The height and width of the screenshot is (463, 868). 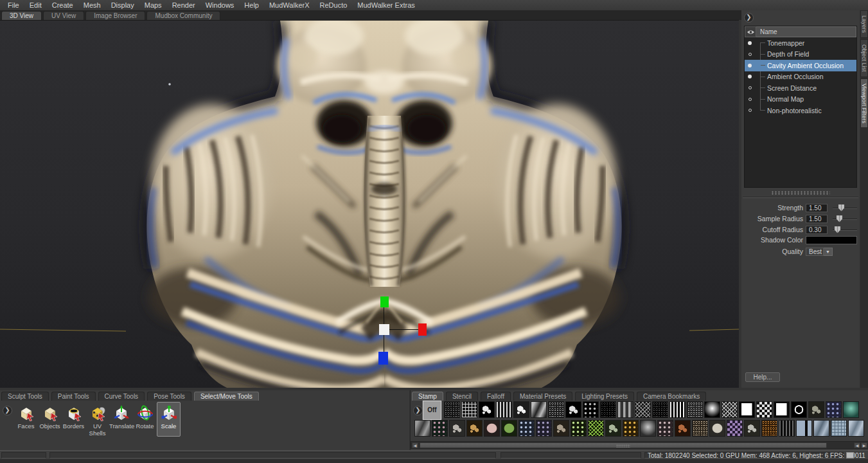 I want to click on menu-item: ReDucto, so click(x=334, y=5).